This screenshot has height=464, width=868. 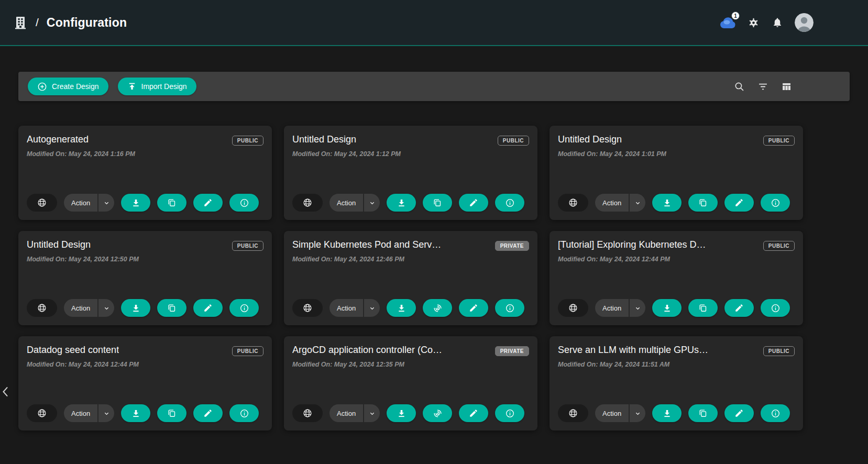 What do you see at coordinates (804, 23) in the screenshot?
I see `user-avatar` at bounding box center [804, 23].